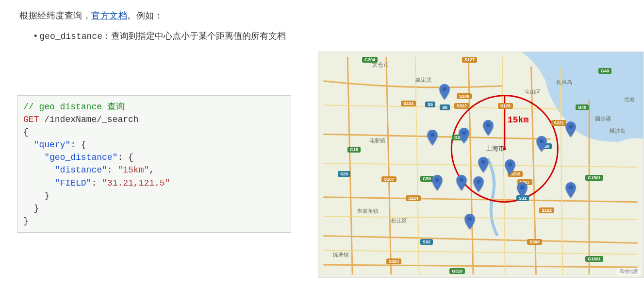  I want to click on badge-s6: S6, so click(445, 107).